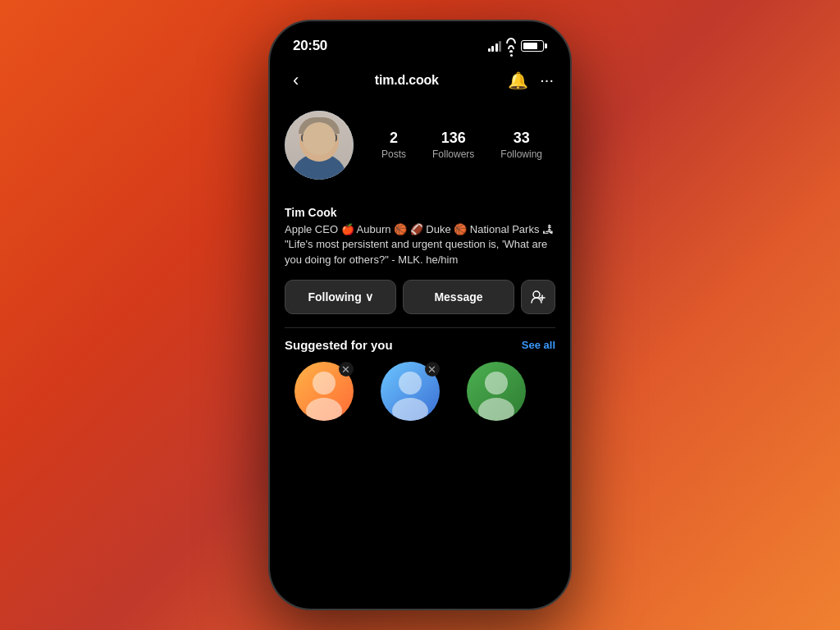 The image size is (840, 630). Describe the element at coordinates (420, 328) in the screenshot. I see `divider` at that location.